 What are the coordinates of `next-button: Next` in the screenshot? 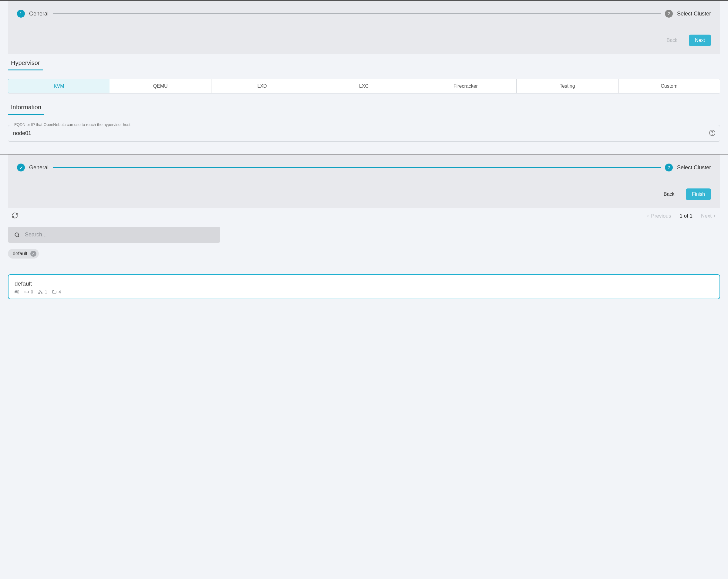 It's located at (700, 41).